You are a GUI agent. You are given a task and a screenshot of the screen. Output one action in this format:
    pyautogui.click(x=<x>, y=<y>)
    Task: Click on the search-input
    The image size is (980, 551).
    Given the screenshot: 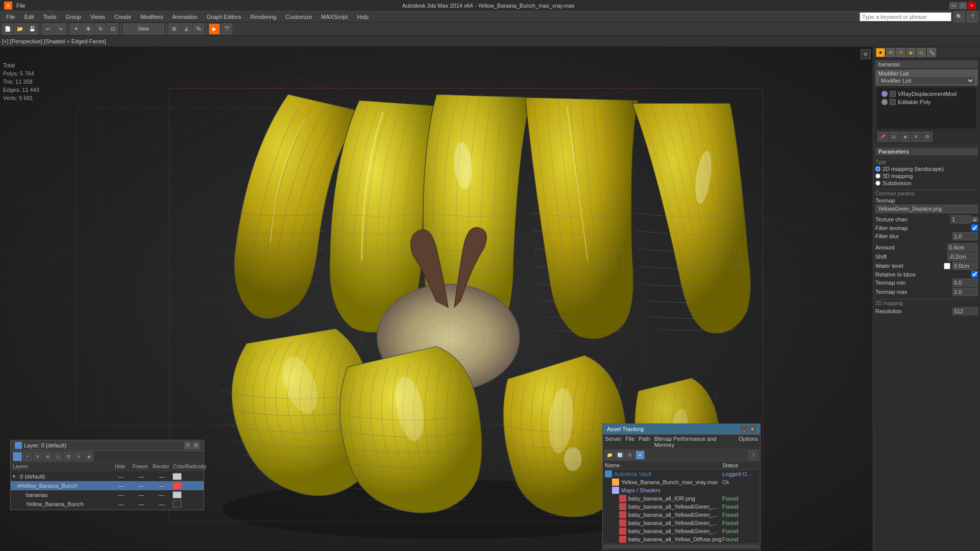 What is the action you would take?
    pyautogui.click(x=905, y=17)
    